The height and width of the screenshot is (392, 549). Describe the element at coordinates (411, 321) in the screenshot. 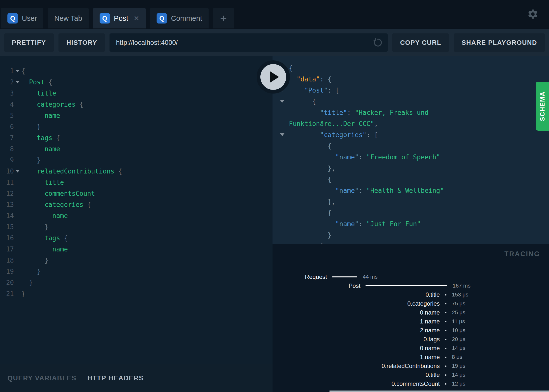

I see `trace-row: 1.name11 μs` at that location.